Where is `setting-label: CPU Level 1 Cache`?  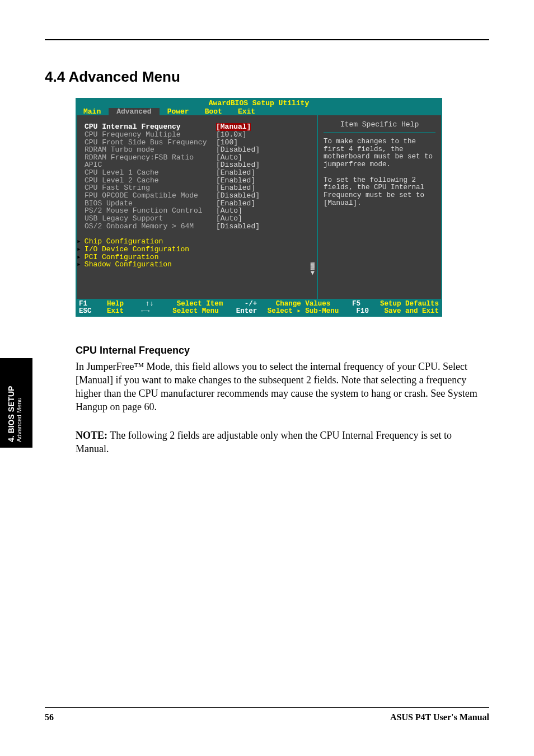
setting-label: CPU Level 1 Cache is located at coordinates (150, 173).